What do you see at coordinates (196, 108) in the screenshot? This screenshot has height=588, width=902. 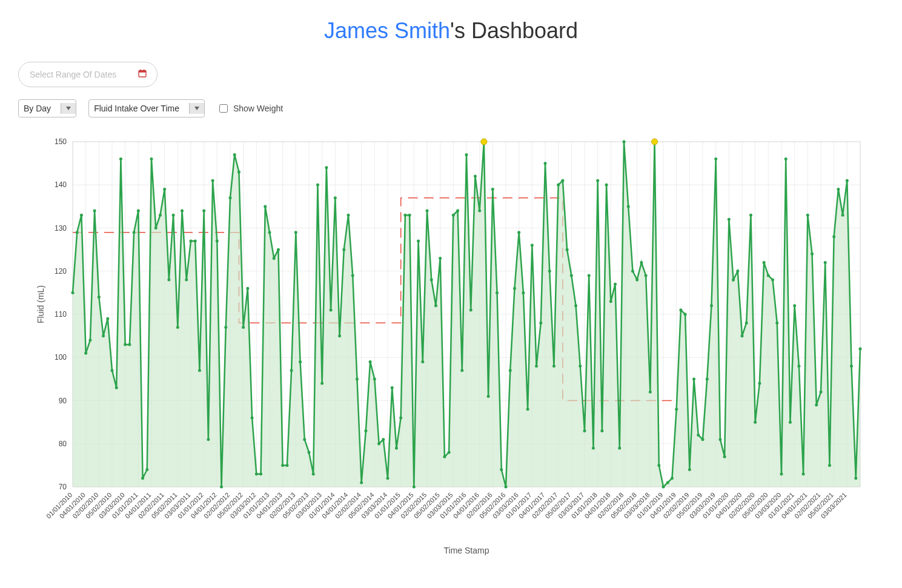 I see `chevron-down-icon` at bounding box center [196, 108].